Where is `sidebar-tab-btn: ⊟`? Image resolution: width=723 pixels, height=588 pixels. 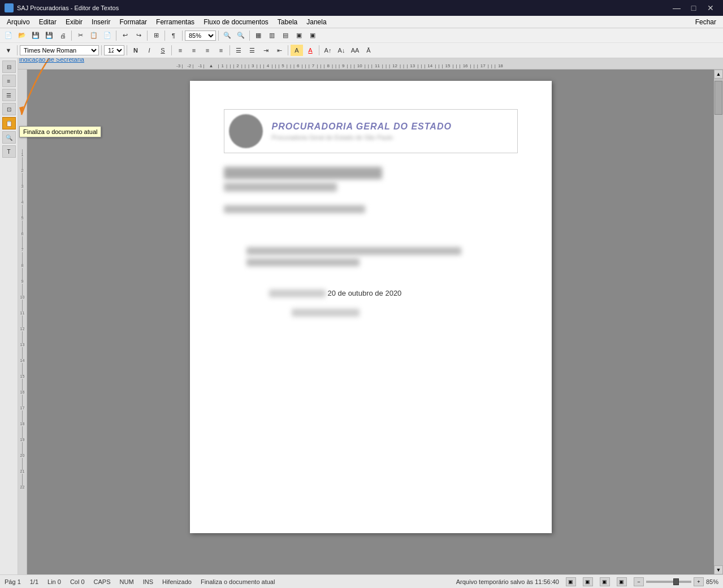 sidebar-tab-btn: ⊟ is located at coordinates (9, 67).